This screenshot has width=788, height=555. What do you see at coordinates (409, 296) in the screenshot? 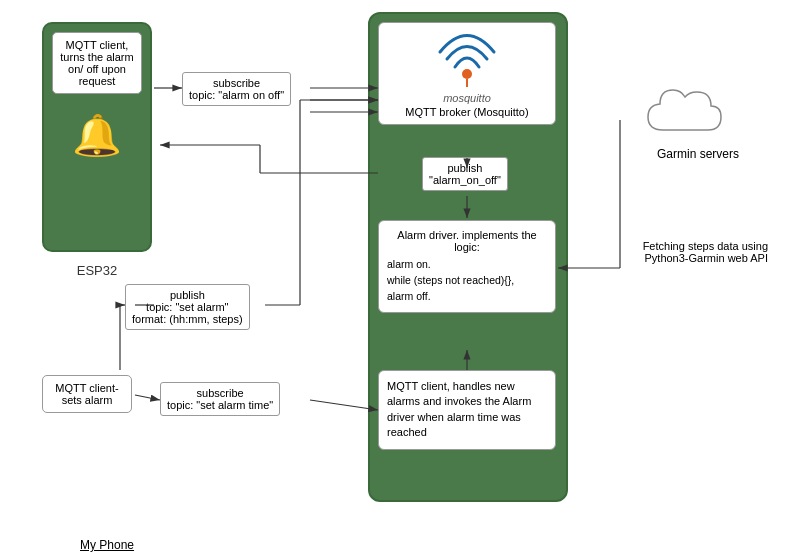
I see `alarm-off-line: alarm off.` at bounding box center [409, 296].